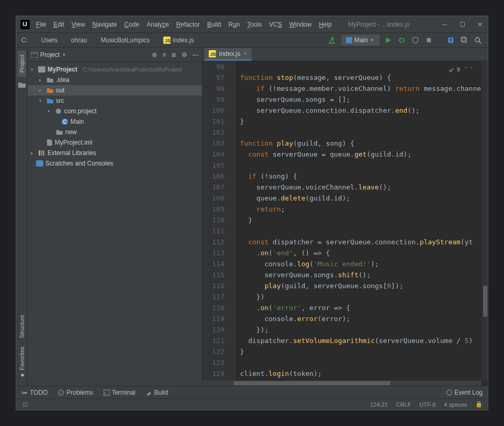  I want to click on navigation-bar: C:〉 Users〉 ohrau〉 MusicBotLumpics〉 JS in…, so click(252, 40).